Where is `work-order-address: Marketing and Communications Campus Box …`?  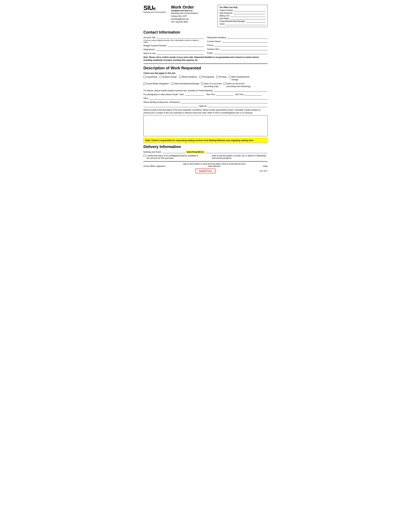
work-order-address: Marketing and Communications Campus Box … is located at coordinates (185, 18).